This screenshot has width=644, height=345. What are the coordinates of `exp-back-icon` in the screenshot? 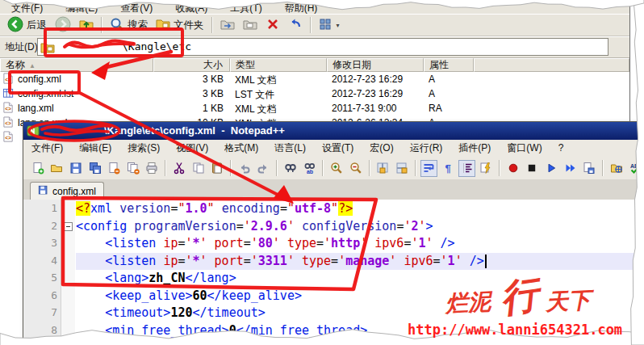 It's located at (15, 26).